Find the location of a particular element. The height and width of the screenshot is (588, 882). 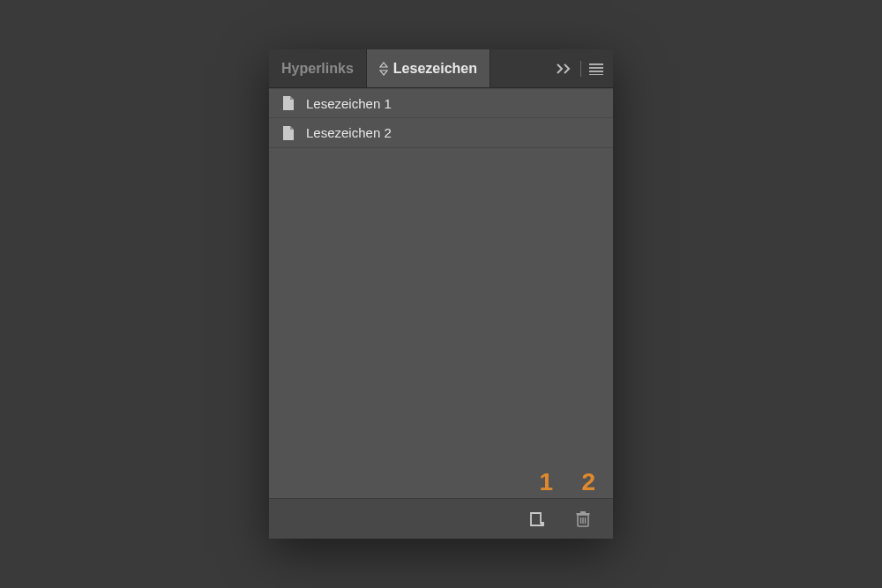

divider is located at coordinates (580, 69).